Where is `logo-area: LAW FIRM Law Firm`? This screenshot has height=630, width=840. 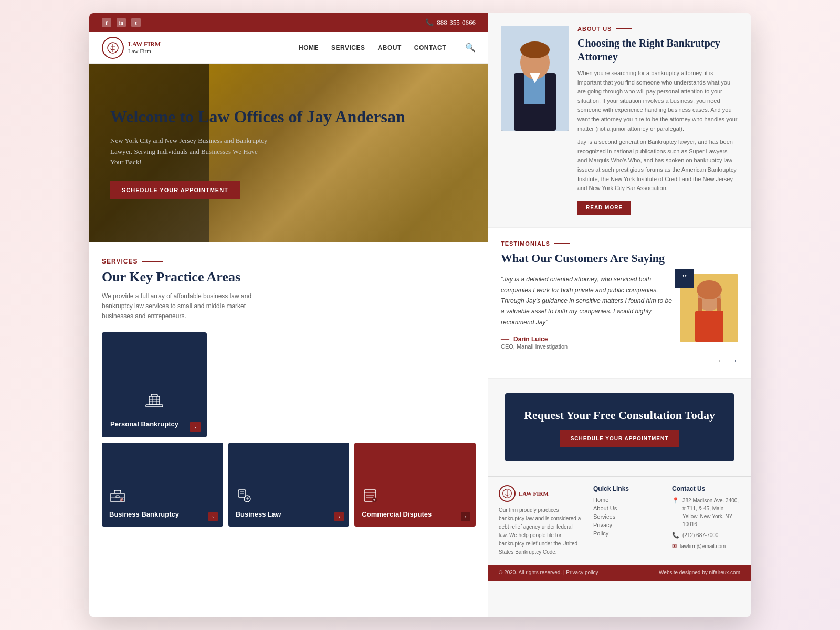
logo-area: LAW FIRM Law Firm is located at coordinates (131, 48).